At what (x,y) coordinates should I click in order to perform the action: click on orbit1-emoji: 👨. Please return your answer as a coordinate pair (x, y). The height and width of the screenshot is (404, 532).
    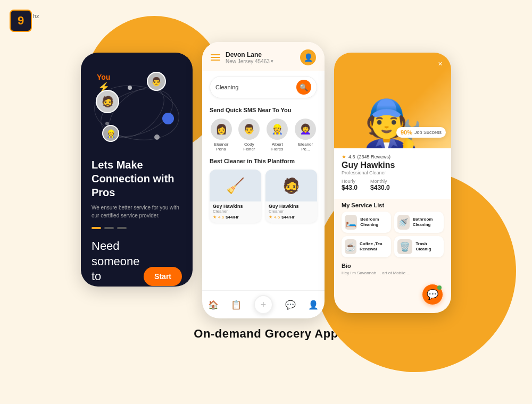
    Looking at the image, I should click on (156, 82).